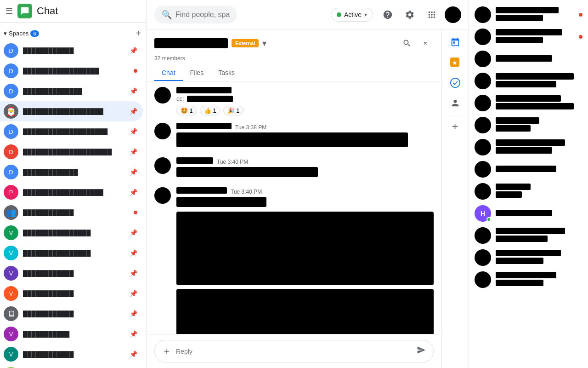 The image size is (588, 368). Describe the element at coordinates (416, 43) in the screenshot. I see `chat-header-icons` at that location.